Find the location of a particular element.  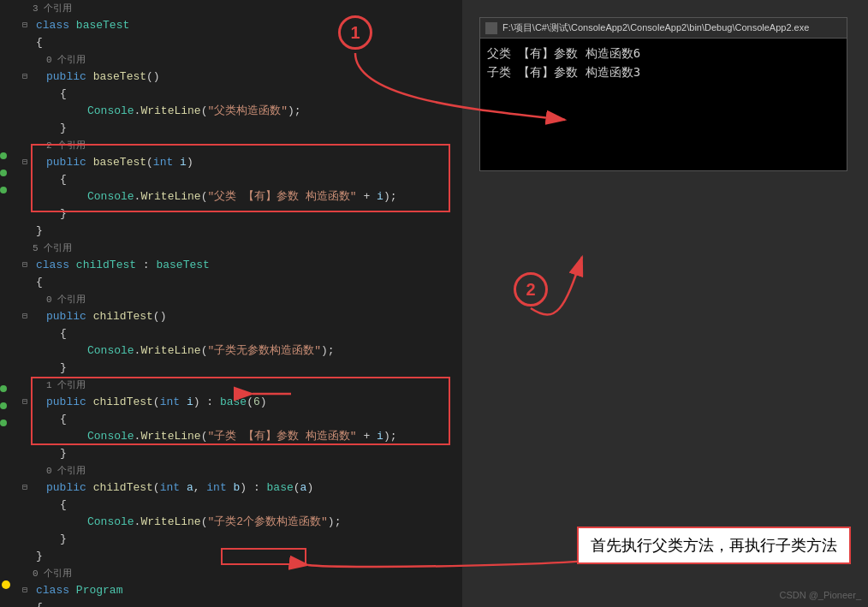

line-19: ⊟ public childTest() is located at coordinates (231, 317).